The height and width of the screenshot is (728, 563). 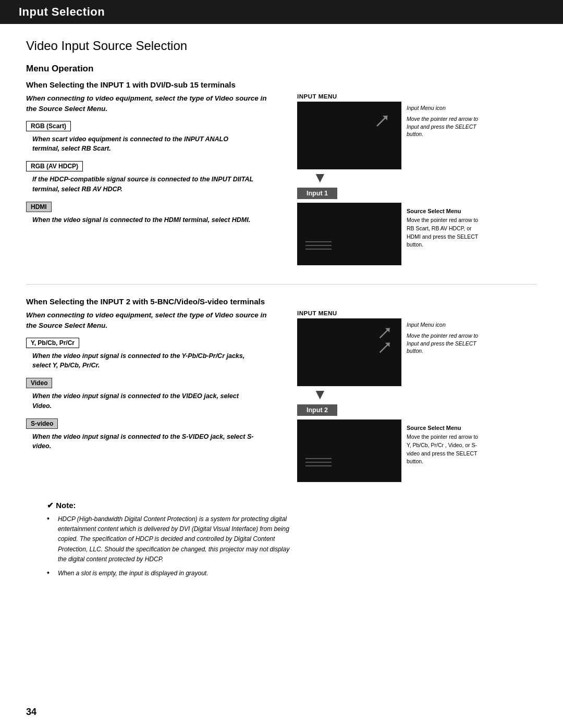 I want to click on source-menu-text-1: Move the pointer red arrow to RB Scart, …, so click(x=443, y=232).